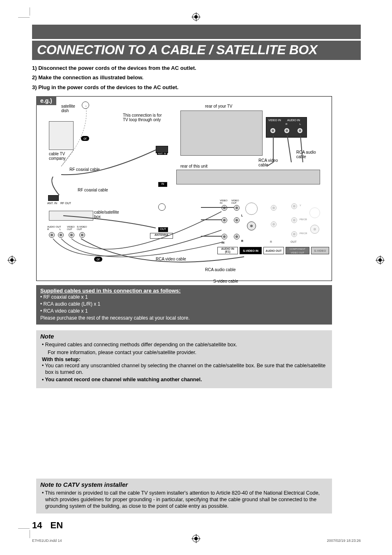 The image size is (392, 555). I want to click on note-bullet-3: • You cannot record one channel while wa…, so click(184, 380).